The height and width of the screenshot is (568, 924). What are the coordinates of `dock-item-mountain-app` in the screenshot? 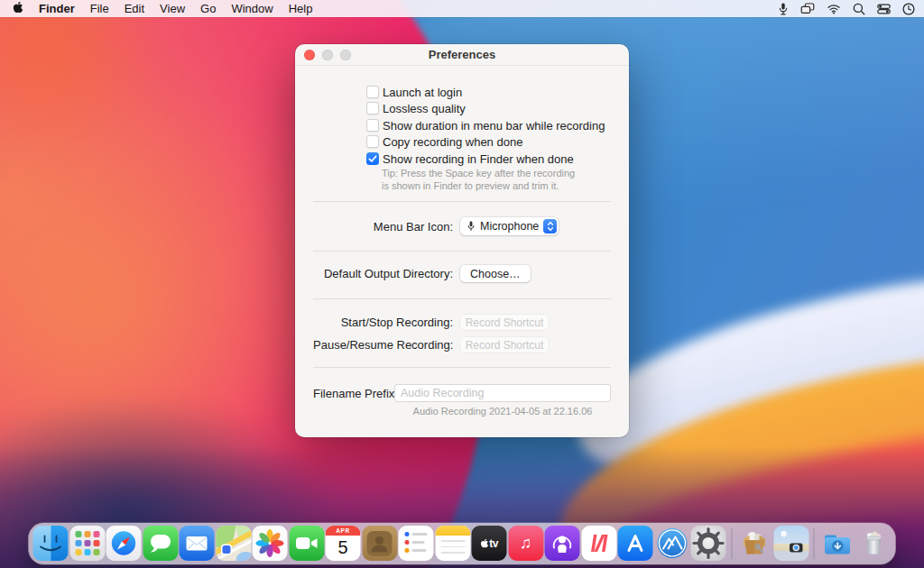 It's located at (671, 543).